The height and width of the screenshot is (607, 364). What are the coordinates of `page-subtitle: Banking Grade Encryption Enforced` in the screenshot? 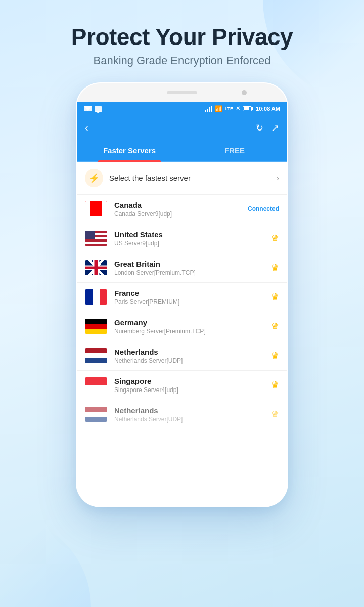 It's located at (182, 61).